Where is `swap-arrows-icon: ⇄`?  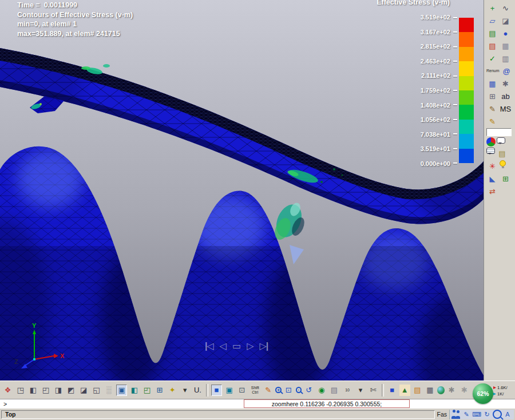 swap-arrows-icon: ⇄ is located at coordinates (492, 191).